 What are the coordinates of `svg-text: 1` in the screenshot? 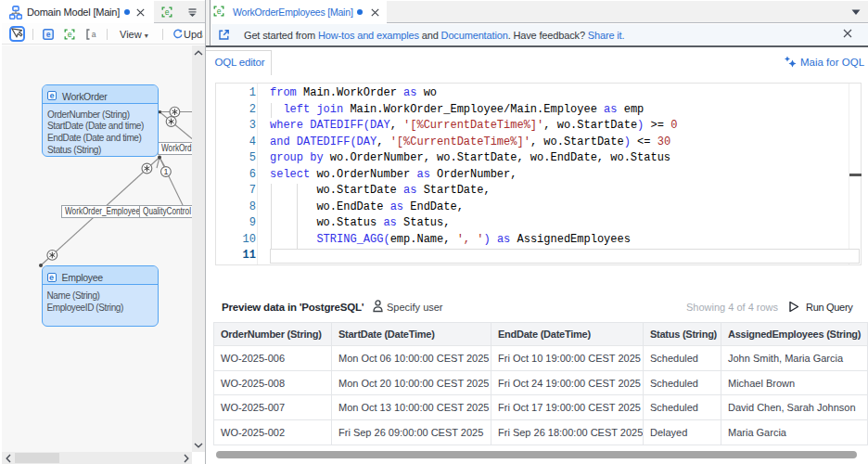 It's located at (165, 172).